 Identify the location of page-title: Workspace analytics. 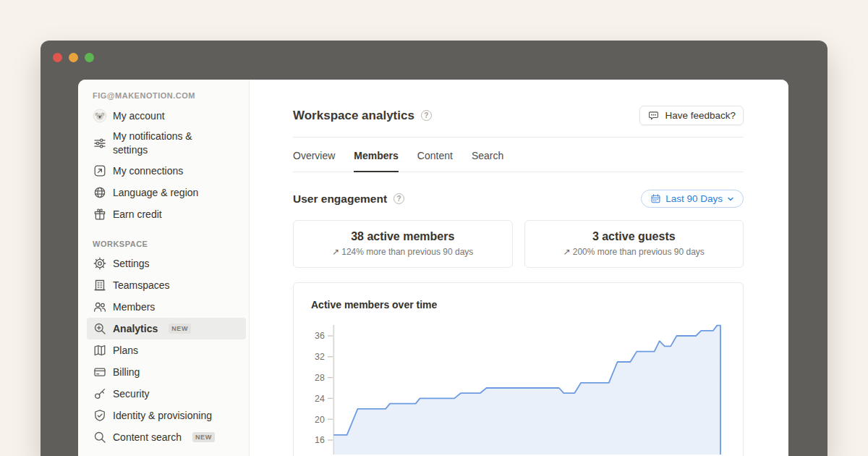
(354, 116).